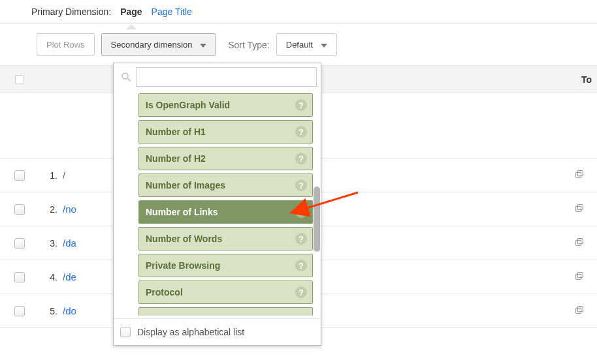 Image resolution: width=597 pixels, height=364 pixels. I want to click on header-checkbox-cell, so click(20, 80).